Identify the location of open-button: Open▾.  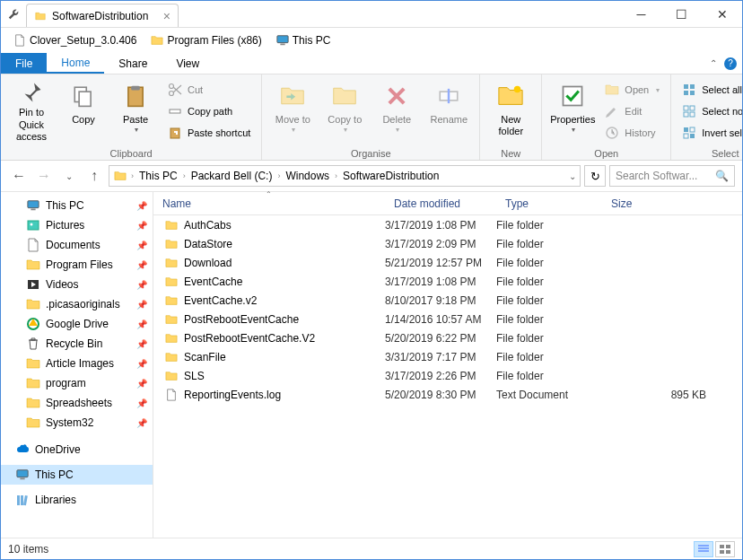
(632, 90).